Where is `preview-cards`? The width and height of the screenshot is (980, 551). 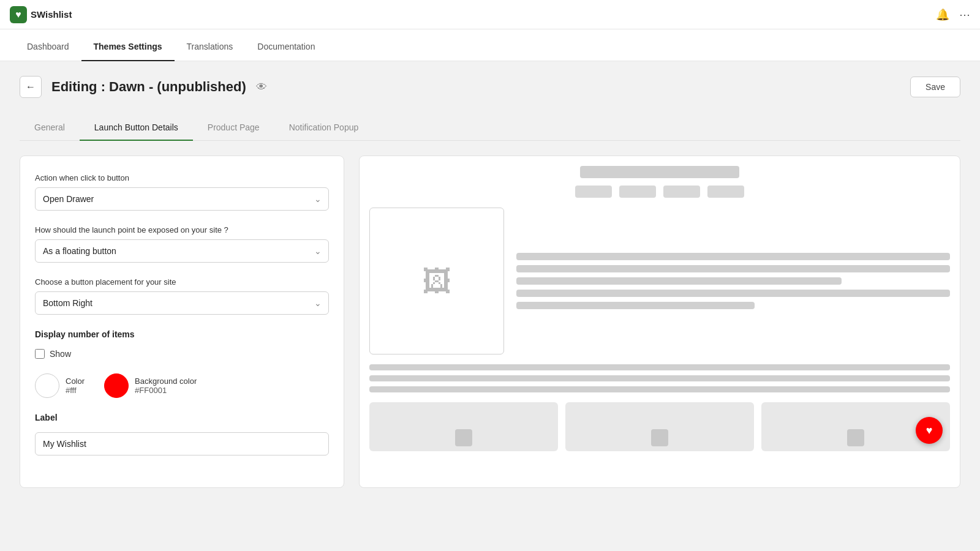 preview-cards is located at coordinates (660, 427).